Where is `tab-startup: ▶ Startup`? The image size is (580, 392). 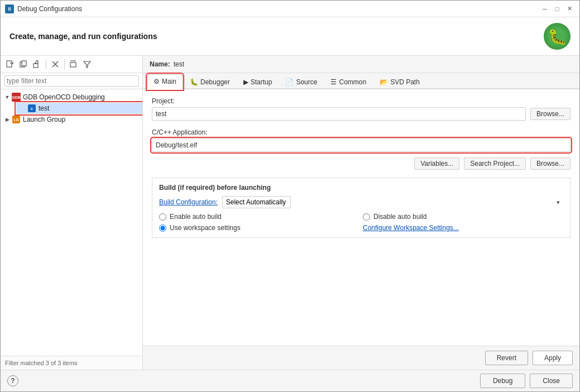 tab-startup: ▶ Startup is located at coordinates (258, 82).